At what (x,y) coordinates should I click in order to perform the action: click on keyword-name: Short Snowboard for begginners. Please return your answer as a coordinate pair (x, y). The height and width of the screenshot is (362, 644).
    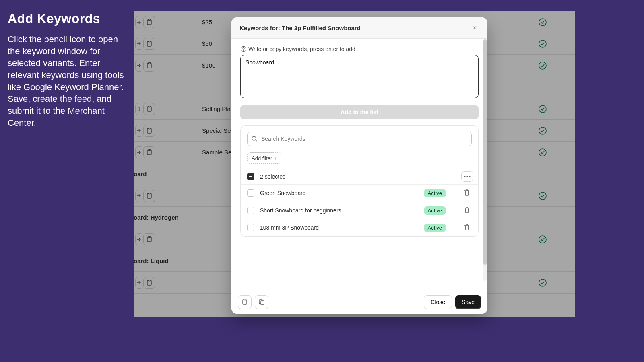
    Looking at the image, I should click on (301, 210).